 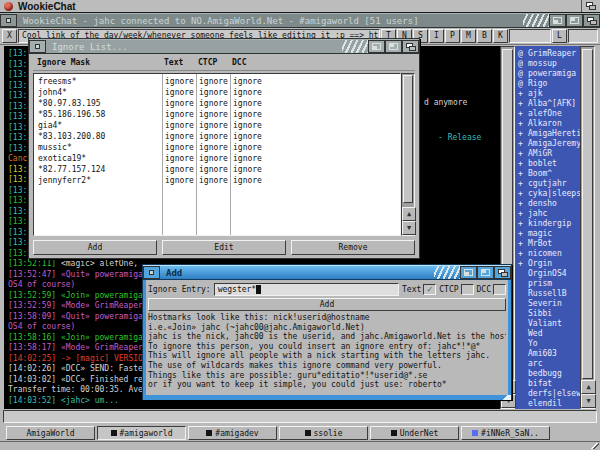 What do you see at coordinates (549, 324) in the screenshot?
I see `user-list-item: Valiant` at bounding box center [549, 324].